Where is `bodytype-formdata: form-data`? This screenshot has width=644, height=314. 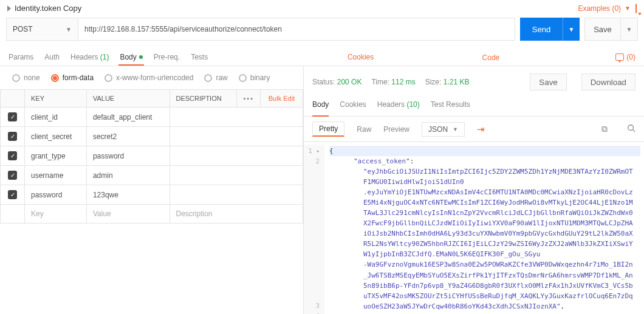
bodytype-formdata: form-data is located at coordinates (72, 78).